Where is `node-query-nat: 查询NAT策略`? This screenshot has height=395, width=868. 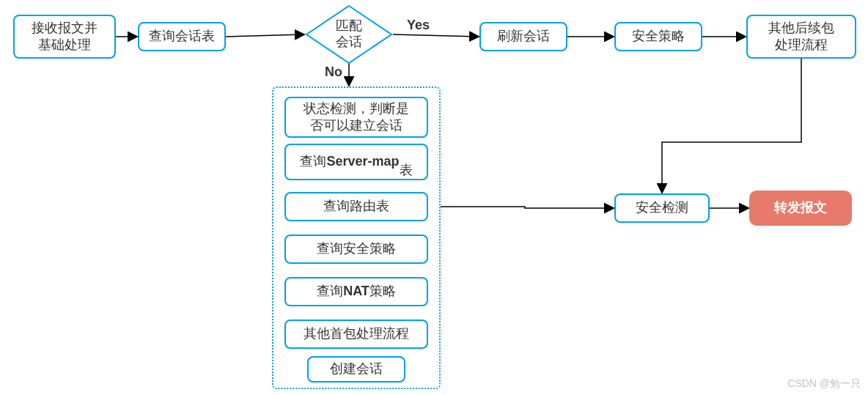
node-query-nat: 查询NAT策略 is located at coordinates (356, 292).